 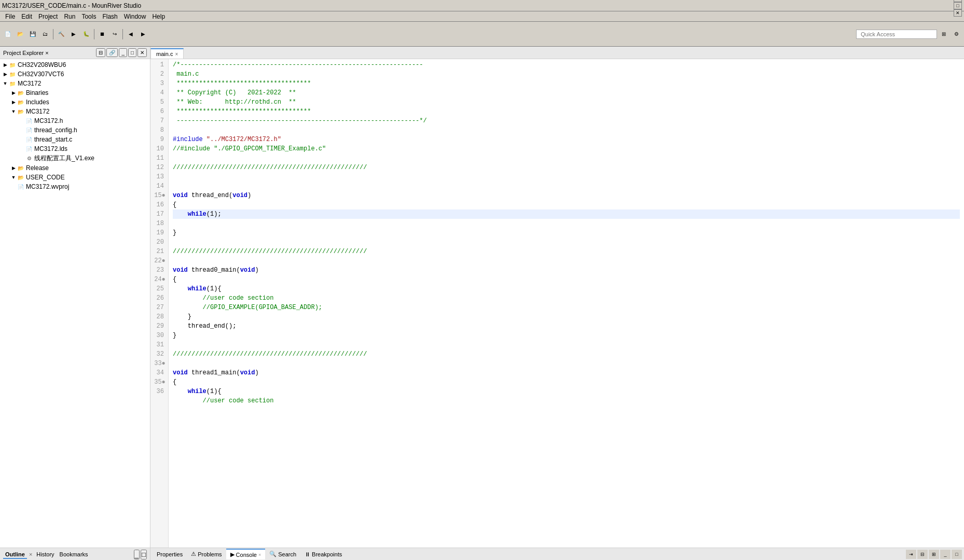 What do you see at coordinates (922, 554) in the screenshot?
I see `cp-btn-2: ⊟` at bounding box center [922, 554].